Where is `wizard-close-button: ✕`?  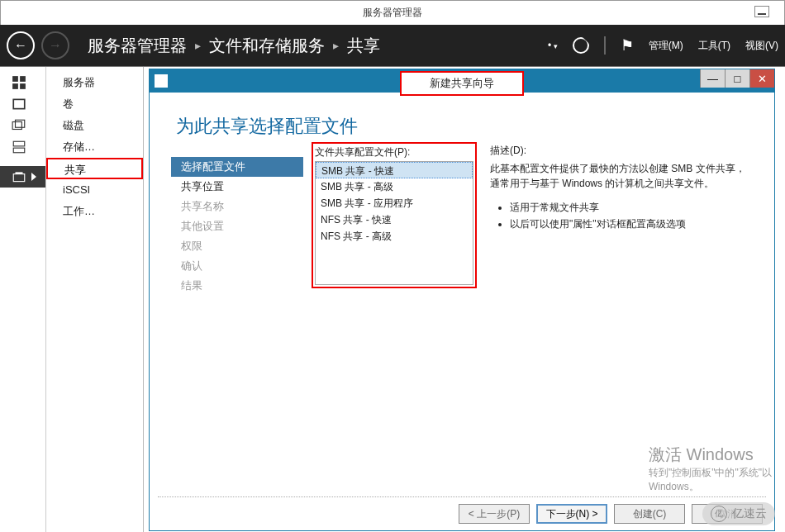
wizard-close-button: ✕ is located at coordinates (762, 78).